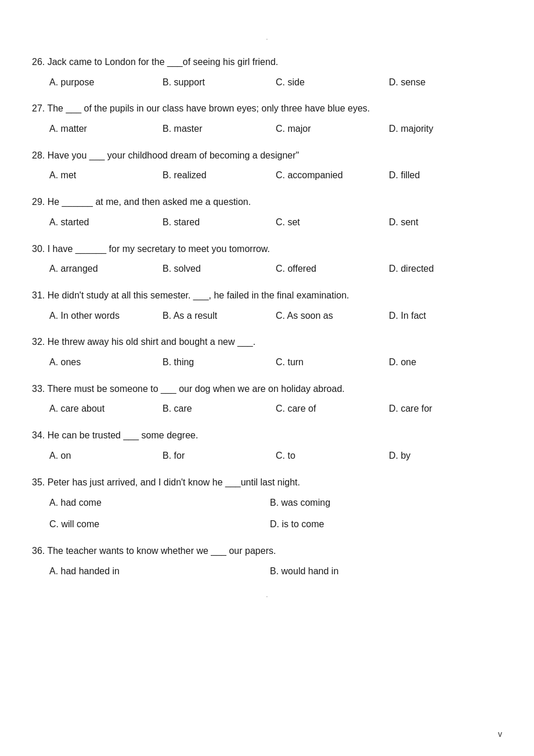  I want to click on option: D. care for, so click(446, 409).